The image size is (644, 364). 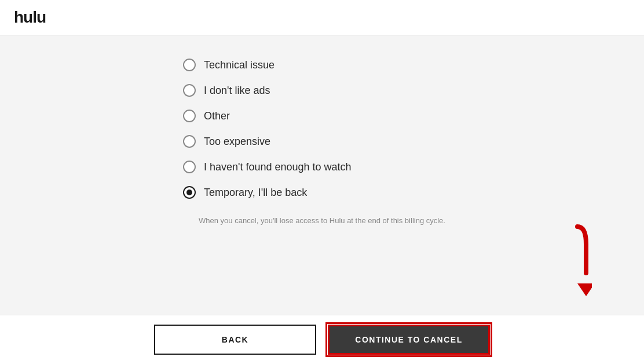 What do you see at coordinates (239, 65) in the screenshot?
I see `option-label-technical-issue: Technical issue` at bounding box center [239, 65].